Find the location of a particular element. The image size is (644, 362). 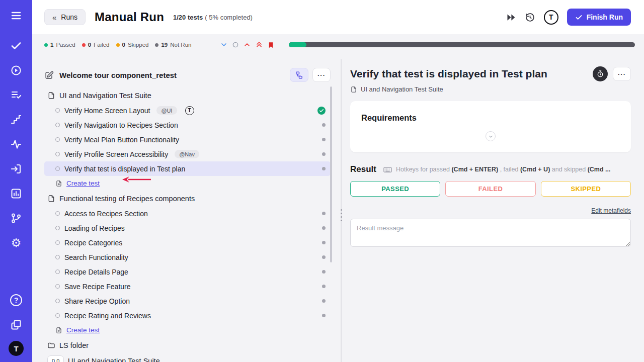

run-progress-fill is located at coordinates (297, 45).